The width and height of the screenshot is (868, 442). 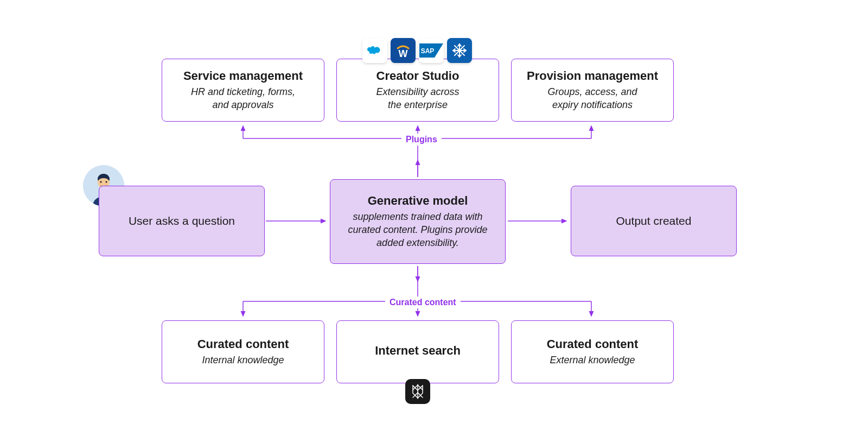 What do you see at coordinates (418, 201) in the screenshot?
I see `generative-model-title: Generative model` at bounding box center [418, 201].